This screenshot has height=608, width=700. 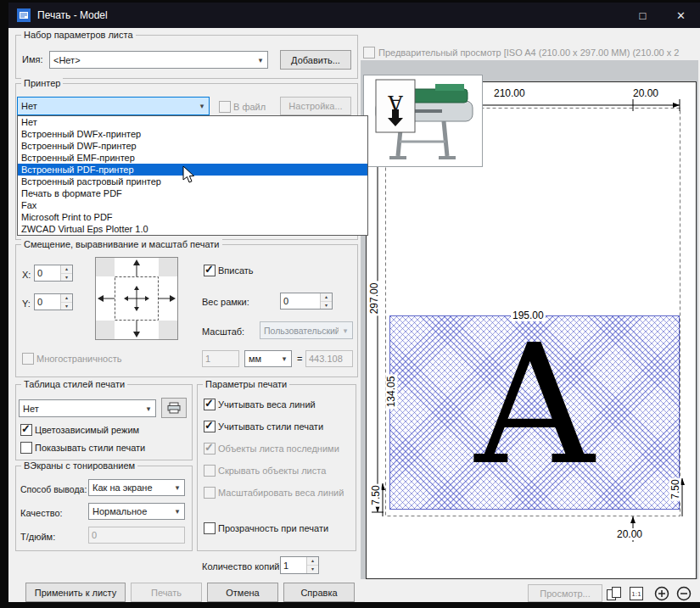 What do you see at coordinates (306, 331) in the screenshot?
I see `scale-combo: Пользовательский ▾` at bounding box center [306, 331].